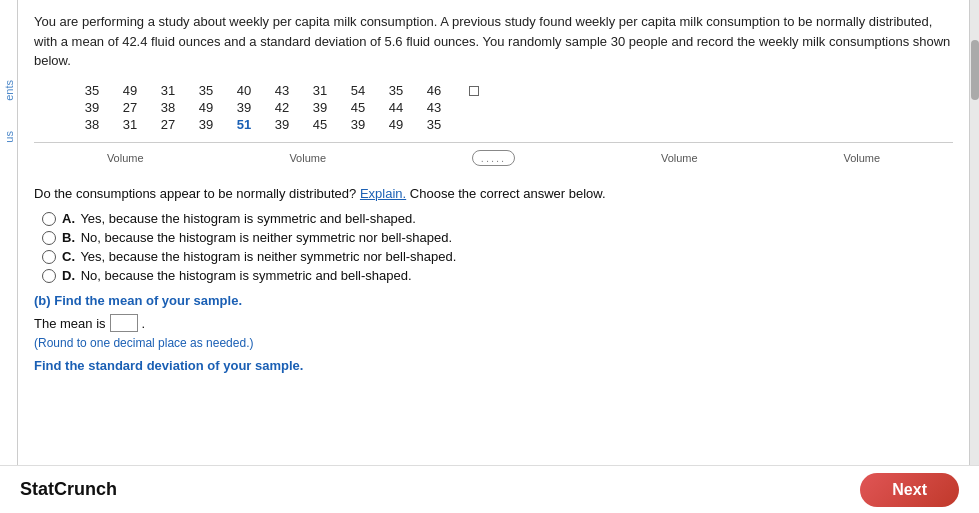 The height and width of the screenshot is (513, 979). I want to click on option-c-label: C. Yes, because the histogram is neither…, so click(259, 256).